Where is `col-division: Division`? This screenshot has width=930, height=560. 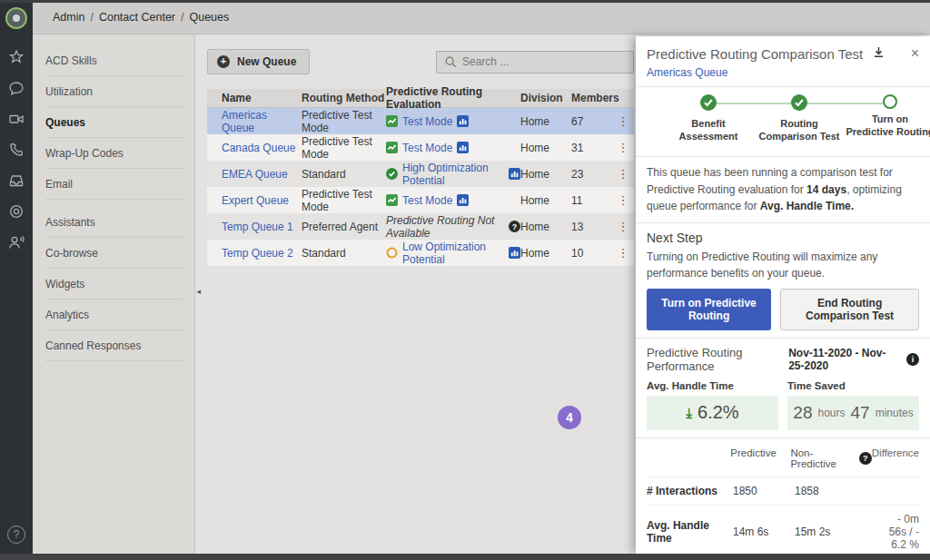 col-division: Division is located at coordinates (546, 98).